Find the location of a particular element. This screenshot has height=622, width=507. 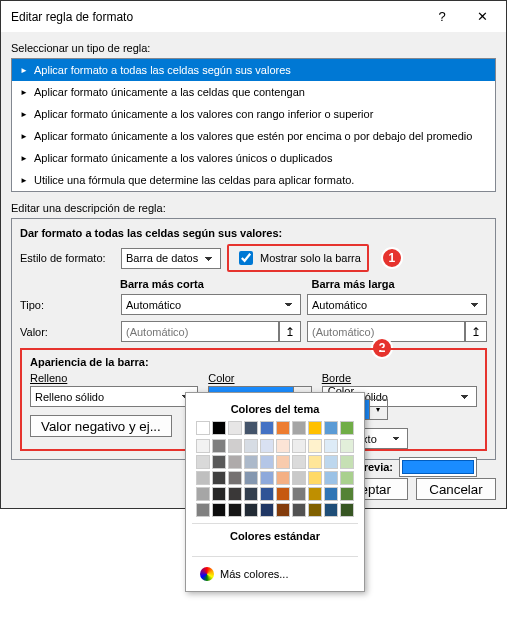

appearance-title: Apariencia de la barra: is located at coordinates (254, 362).